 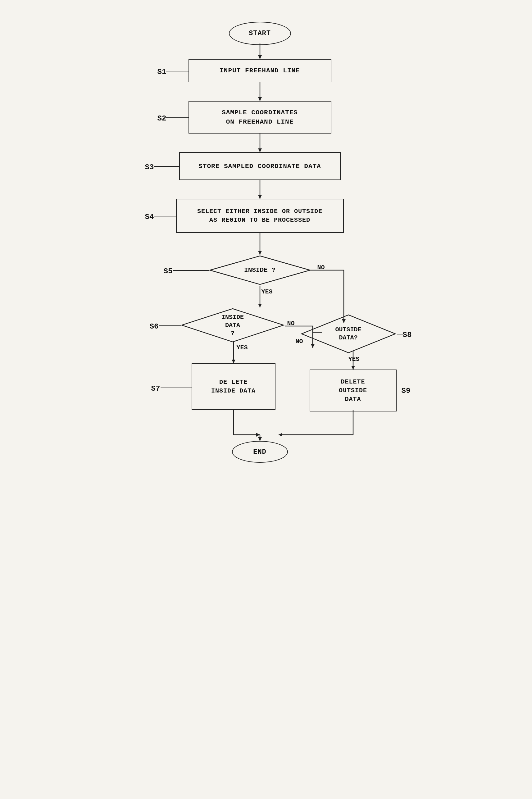 What do you see at coordinates (260, 33) in the screenshot?
I see `start-node: START` at bounding box center [260, 33].